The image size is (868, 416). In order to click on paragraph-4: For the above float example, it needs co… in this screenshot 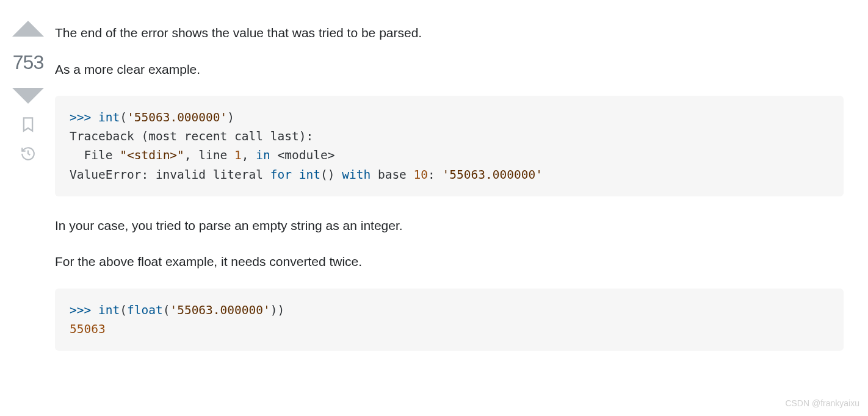, I will do `click(449, 262)`.